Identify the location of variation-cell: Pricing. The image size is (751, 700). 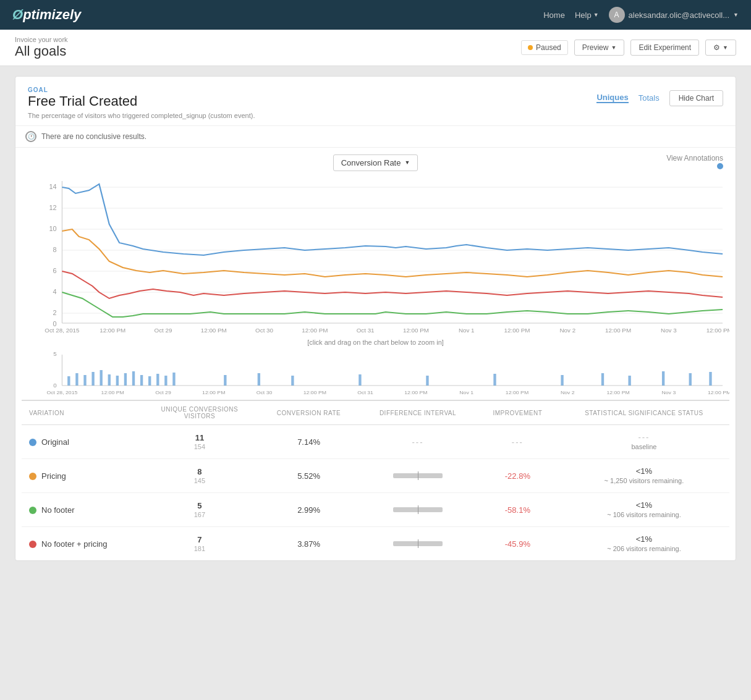
(82, 476).